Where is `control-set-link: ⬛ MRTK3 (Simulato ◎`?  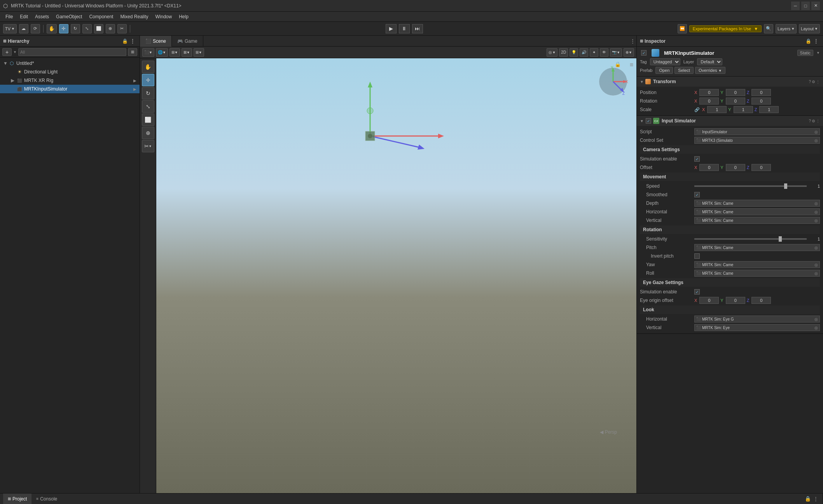
control-set-link: ⬛ MRTK3 (Simulato ◎ is located at coordinates (757, 140).